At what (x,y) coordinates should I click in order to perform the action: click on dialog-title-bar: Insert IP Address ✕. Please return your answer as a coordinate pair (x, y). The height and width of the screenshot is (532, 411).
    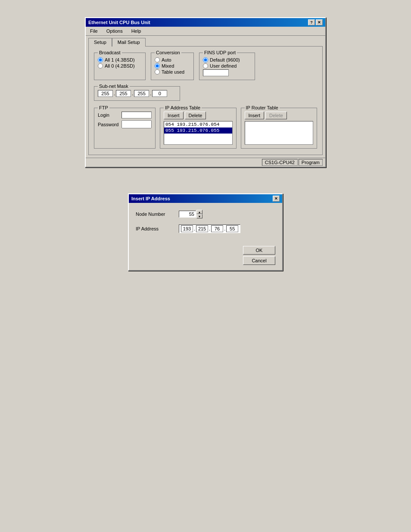
    Looking at the image, I should click on (206, 199).